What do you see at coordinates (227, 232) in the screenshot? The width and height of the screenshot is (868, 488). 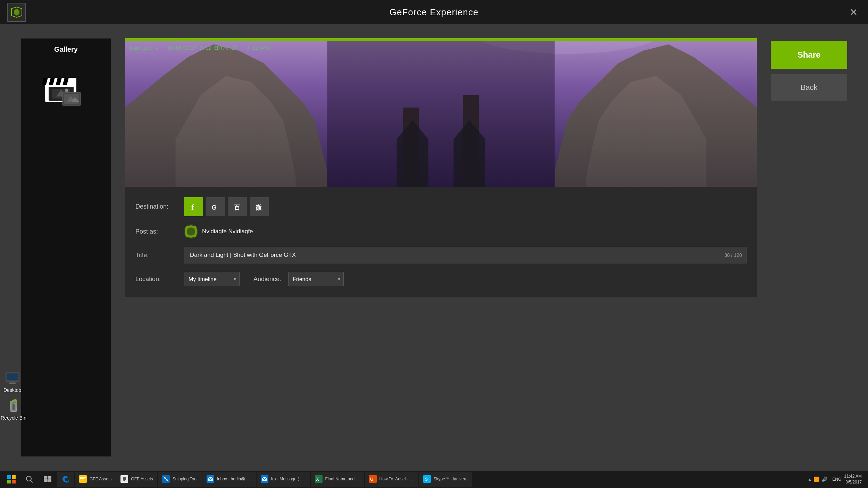 I see `post-as-name: Nvidiagfe Nvidiagfe` at bounding box center [227, 232].